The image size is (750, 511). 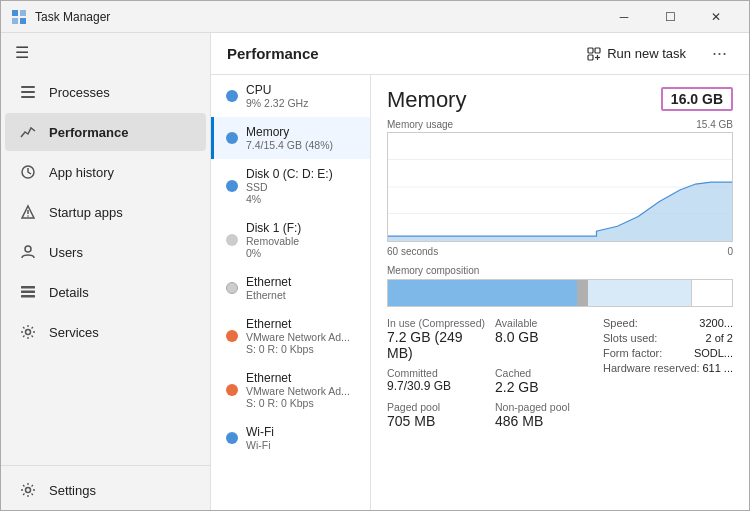 I want to click on perf-item-disk0: Disk 0 (C: D: E:) SSD4%, so click(x=290, y=186).